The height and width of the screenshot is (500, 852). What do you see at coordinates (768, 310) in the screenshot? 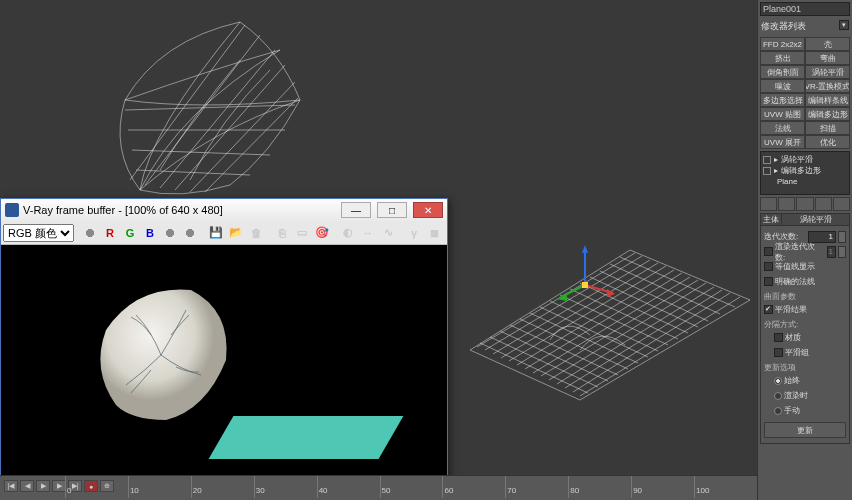
I see `smooth-result-checkbox` at bounding box center [768, 310].